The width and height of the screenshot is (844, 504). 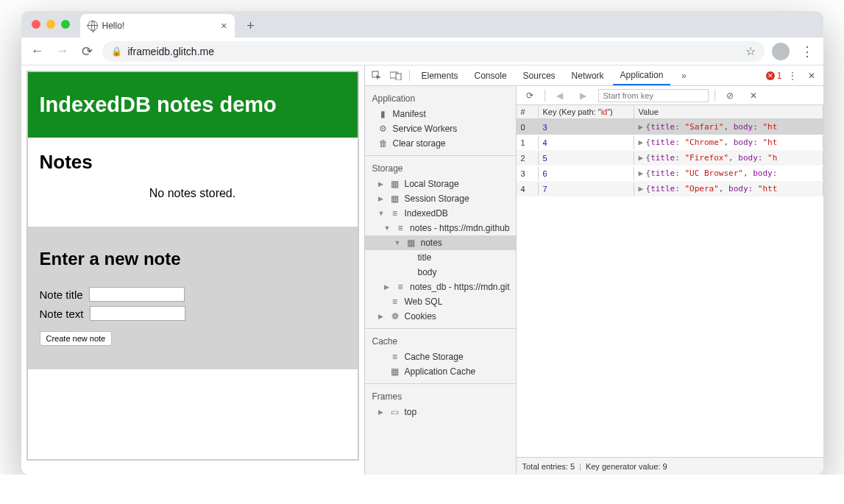 What do you see at coordinates (440, 272) in the screenshot?
I see `sidebar-item-index-body: body` at bounding box center [440, 272].